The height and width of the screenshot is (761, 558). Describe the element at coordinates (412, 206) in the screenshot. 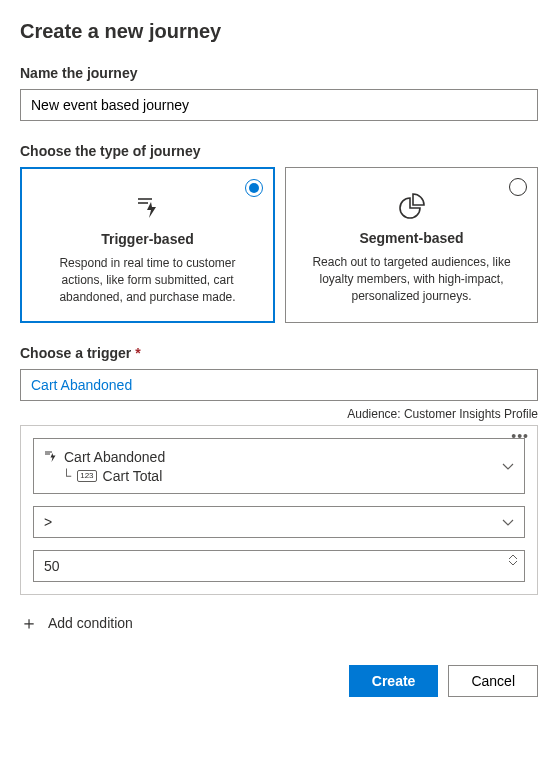

I see `pie-chart-icon` at that location.